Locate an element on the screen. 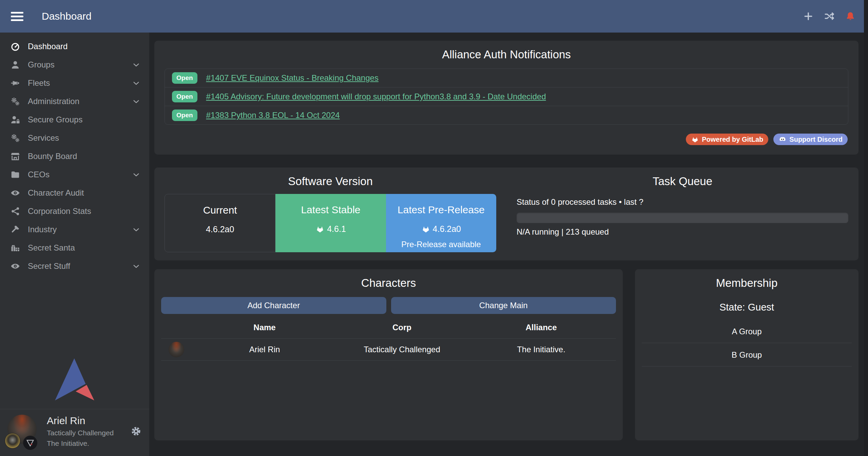  sidebar-item-dashboard: Dashboard is located at coordinates (75, 46).